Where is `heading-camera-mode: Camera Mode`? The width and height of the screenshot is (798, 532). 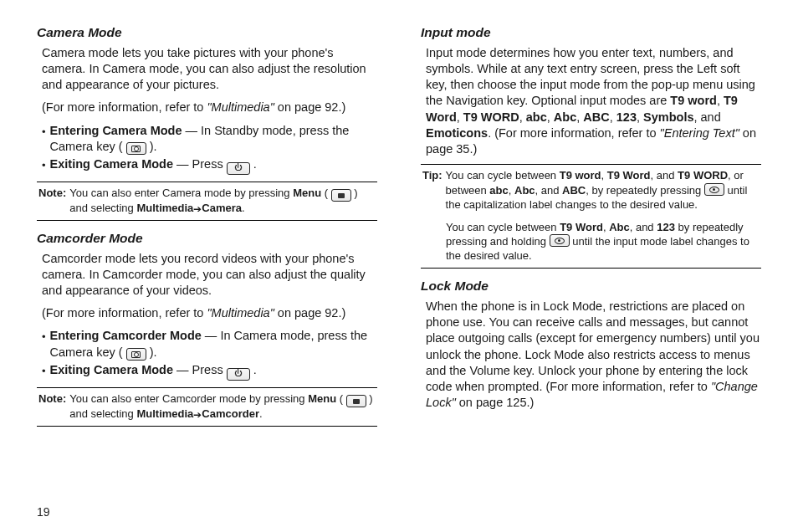
heading-camera-mode: Camera Mode is located at coordinates (207, 33).